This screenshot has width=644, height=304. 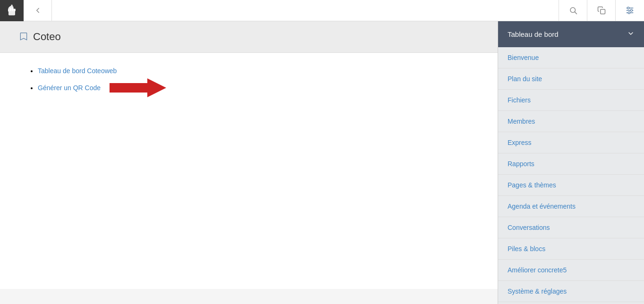 What do you see at coordinates (571, 292) in the screenshot?
I see `sidebar-item-systeme-reglages: Système & réglages` at bounding box center [571, 292].